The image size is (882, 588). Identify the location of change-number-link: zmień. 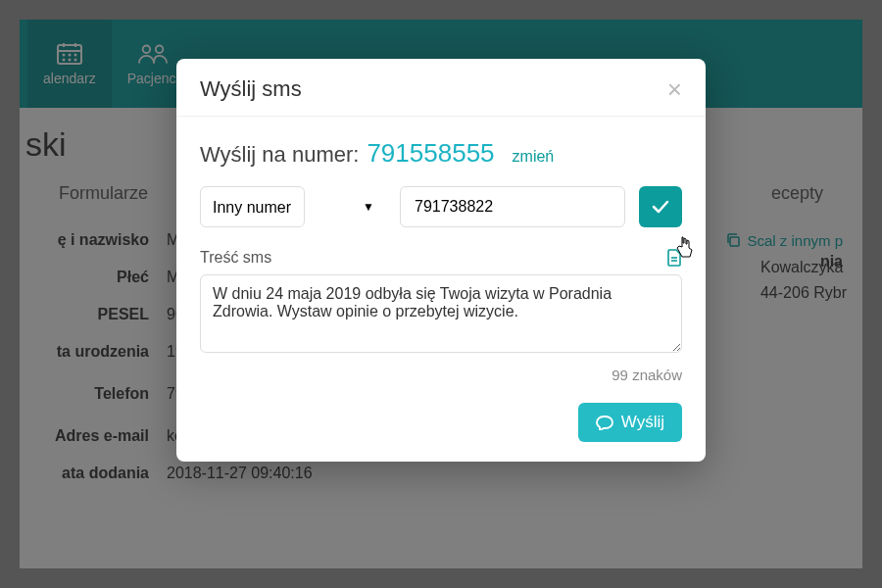
(533, 157).